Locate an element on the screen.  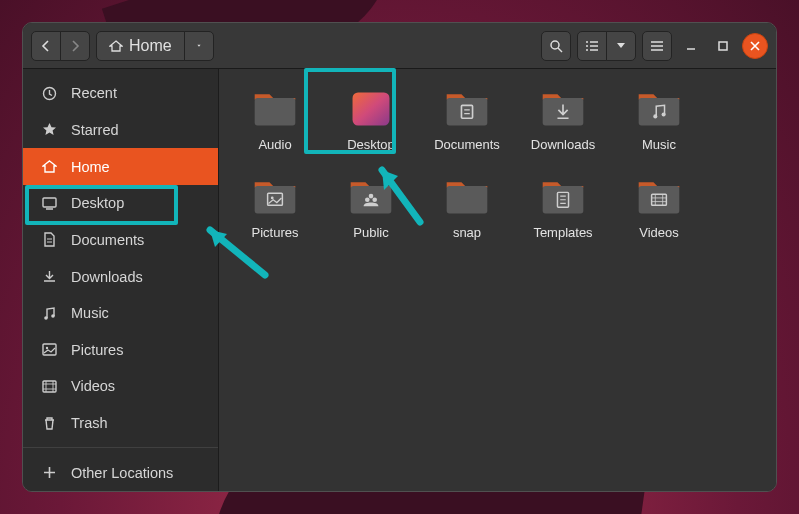
folder-item-audio: Audio is located at coordinates (275, 125).